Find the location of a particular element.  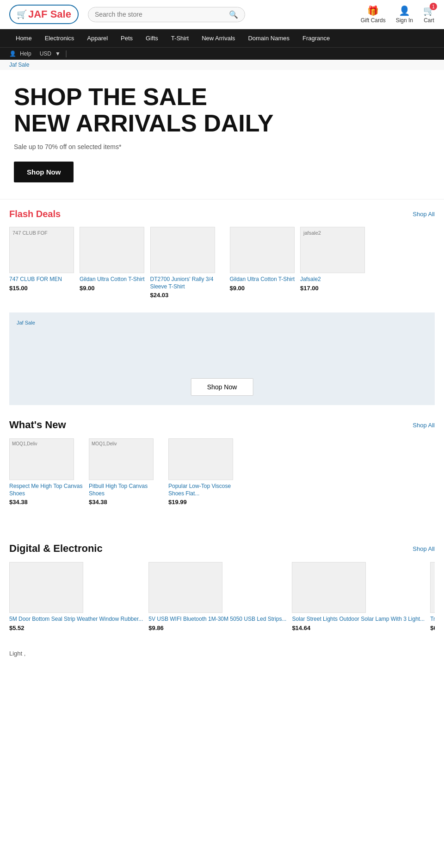

breadcrumb-label: Jaf Sale is located at coordinates (19, 65).